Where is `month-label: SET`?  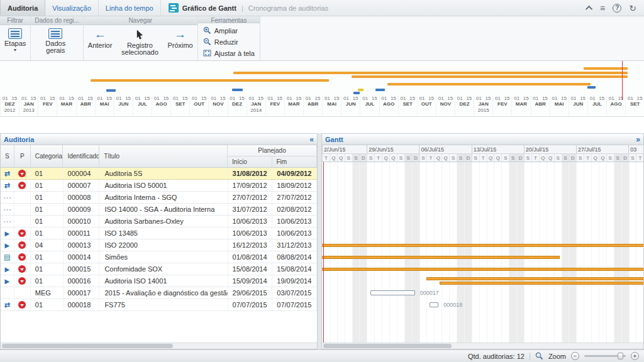
month-label: SET is located at coordinates (635, 104).